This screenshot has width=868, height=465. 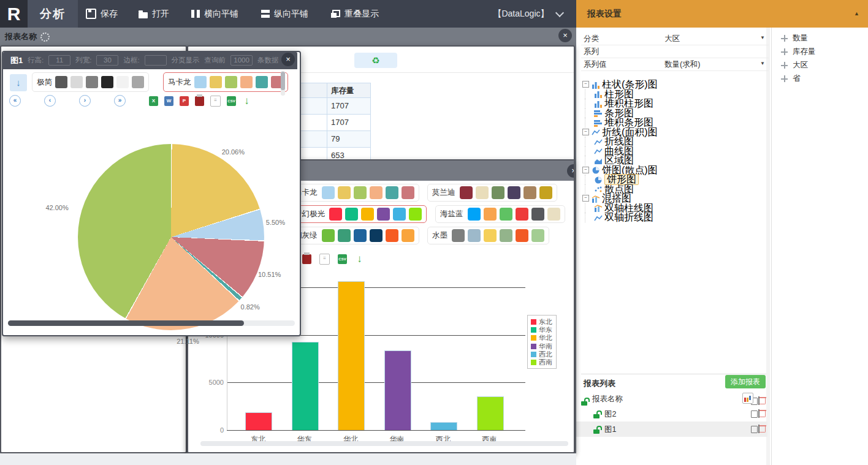 I want to click on palette-莫兰迪: 莫兰迪, so click(x=492, y=192).